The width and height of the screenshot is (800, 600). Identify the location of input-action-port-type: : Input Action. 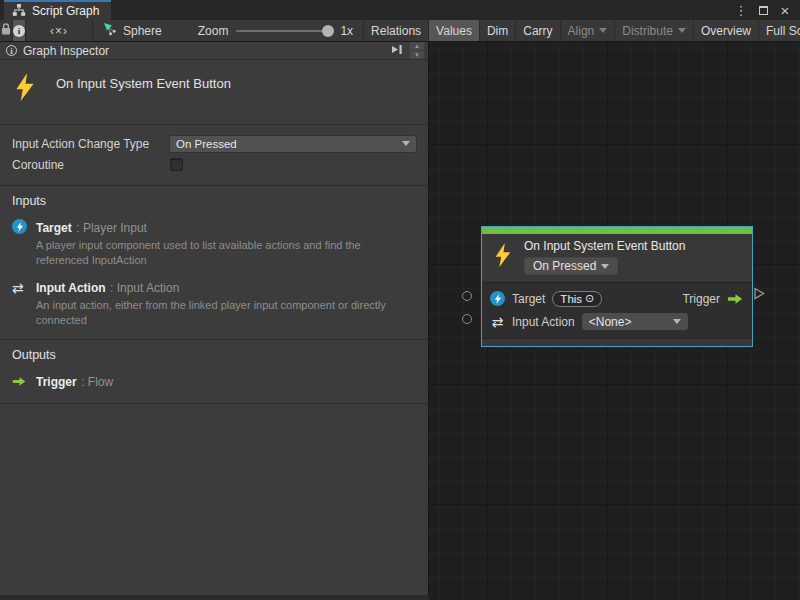
(144, 288).